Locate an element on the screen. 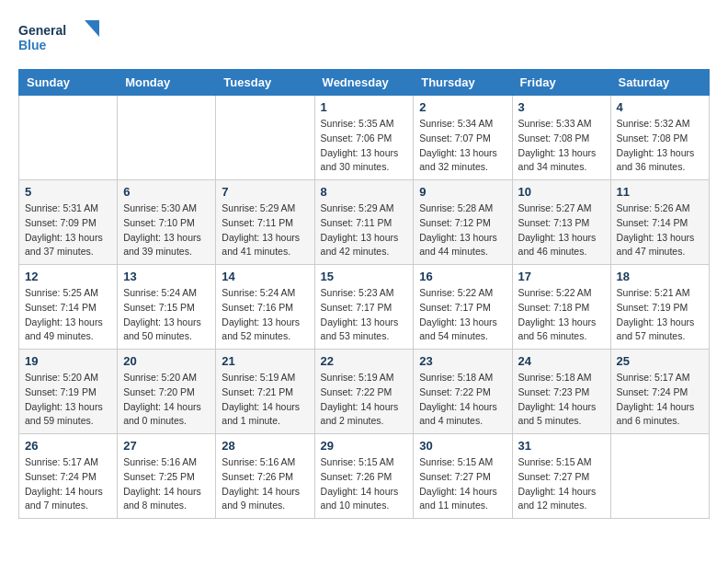 The image size is (728, 563). calendar-header-monday: Monday is located at coordinates (167, 83).